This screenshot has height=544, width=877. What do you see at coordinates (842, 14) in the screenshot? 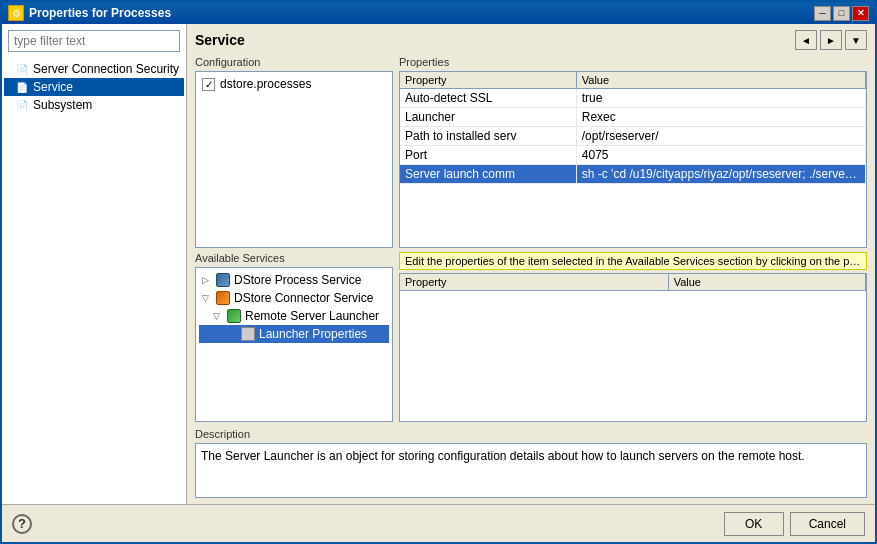
I see `maximize-button: □` at bounding box center [842, 14].